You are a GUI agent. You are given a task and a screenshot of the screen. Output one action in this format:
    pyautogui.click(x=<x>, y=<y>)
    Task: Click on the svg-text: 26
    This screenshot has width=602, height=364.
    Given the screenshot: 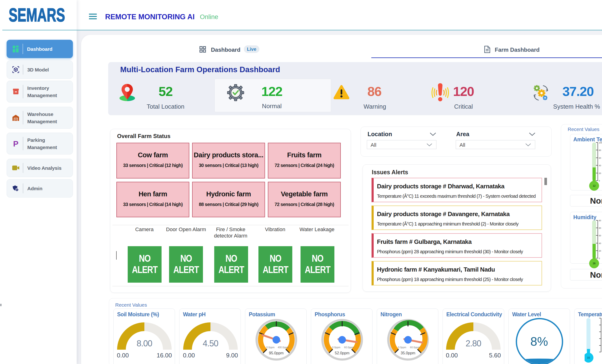 What is the action you would take?
    pyautogui.click(x=594, y=263)
    